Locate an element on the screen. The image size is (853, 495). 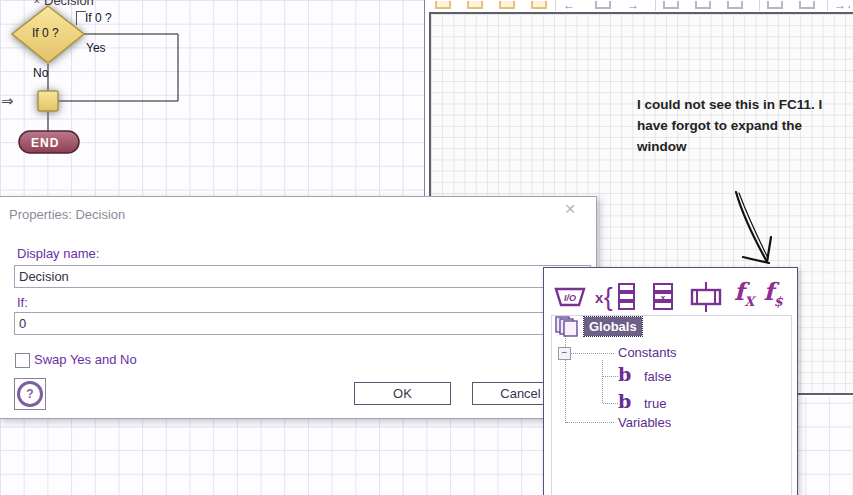
connection-point is located at coordinates (48, 101).